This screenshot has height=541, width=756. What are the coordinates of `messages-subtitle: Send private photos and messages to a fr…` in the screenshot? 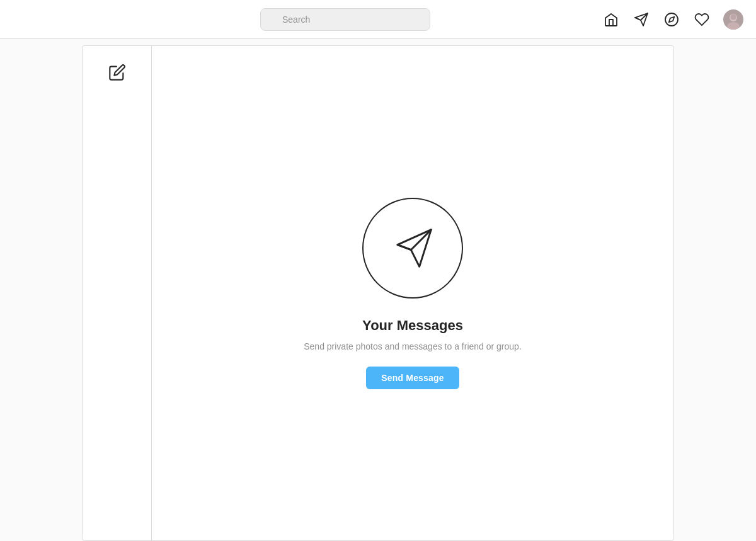 It's located at (413, 346).